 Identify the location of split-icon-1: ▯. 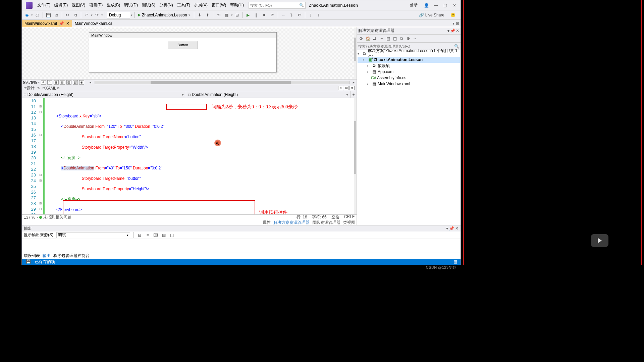
(341, 88).